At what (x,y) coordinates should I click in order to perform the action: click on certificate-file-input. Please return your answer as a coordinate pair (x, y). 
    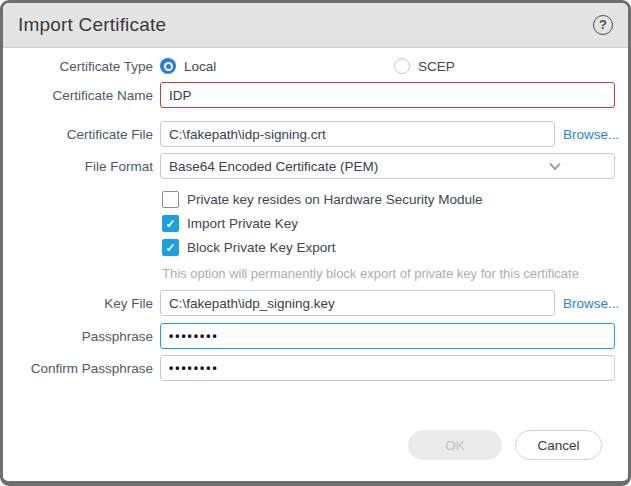
    Looking at the image, I should click on (358, 134).